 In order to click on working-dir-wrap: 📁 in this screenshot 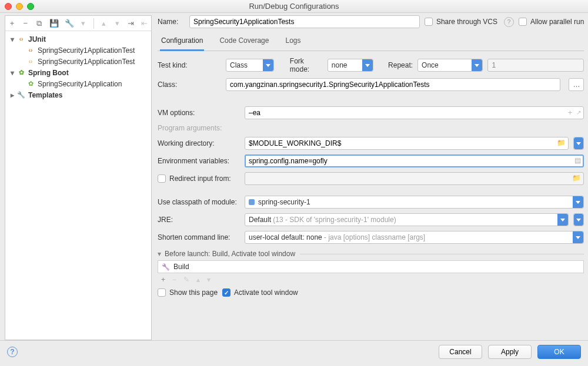, I will do `click(407, 143)`.